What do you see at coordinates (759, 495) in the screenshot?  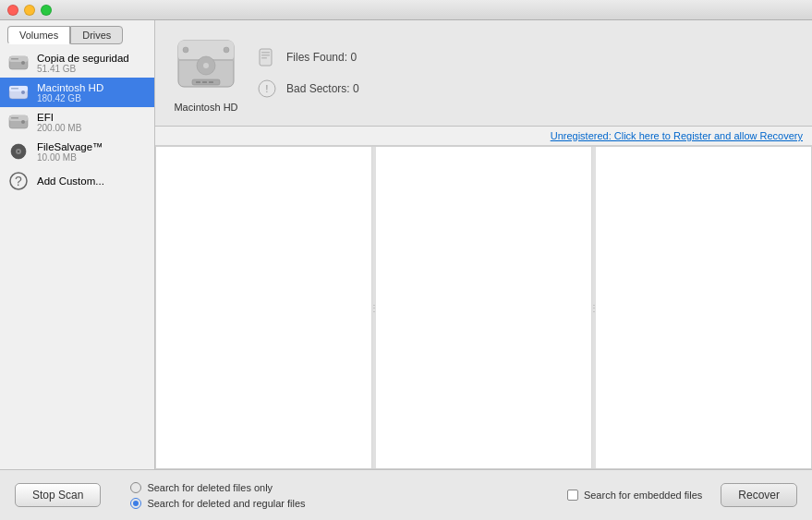 I see `recover-button: Recover` at bounding box center [759, 495].